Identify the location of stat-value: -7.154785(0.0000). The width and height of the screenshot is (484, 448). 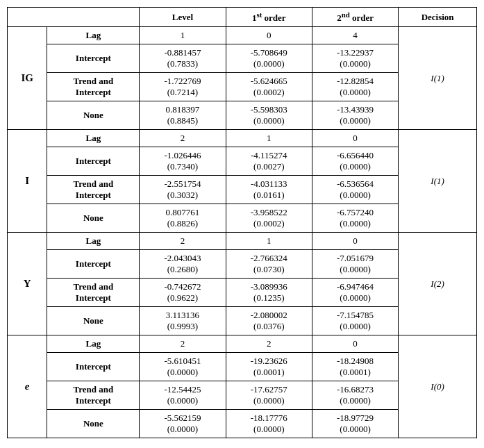
(355, 321).